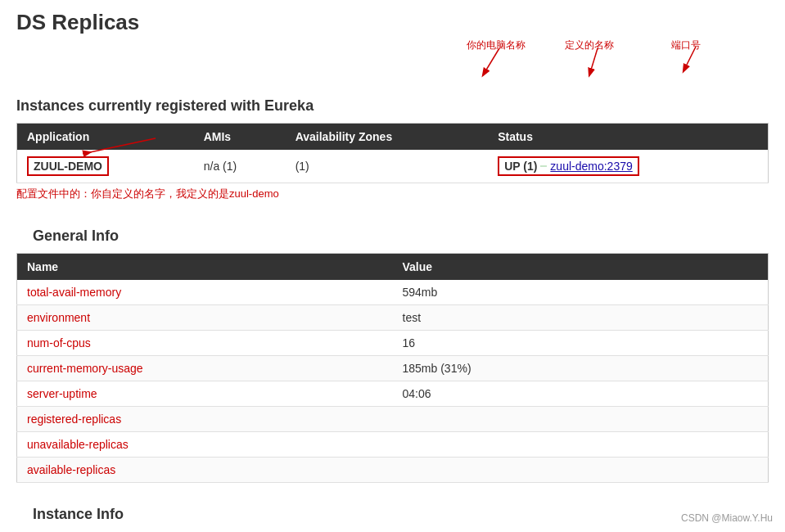  What do you see at coordinates (393, 267) in the screenshot?
I see `general-info-header-row: Name Value` at bounding box center [393, 267].